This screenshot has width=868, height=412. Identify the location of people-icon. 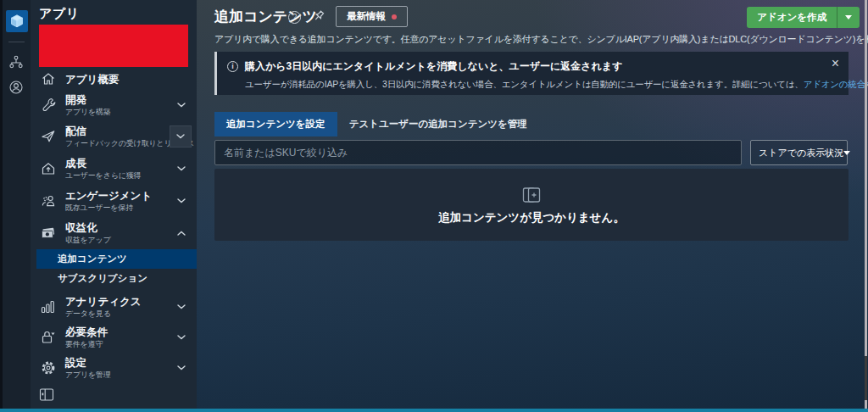
(49, 201).